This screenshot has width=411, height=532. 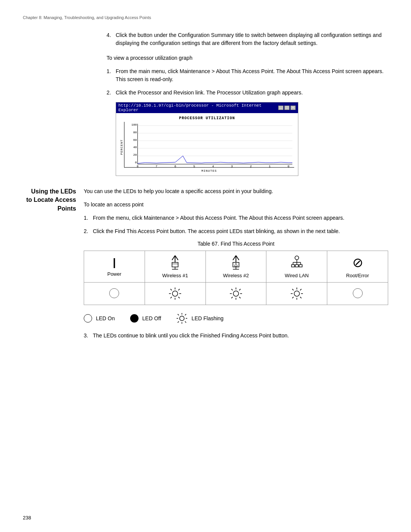 I want to click on wireless1-label: Wireless #1, so click(x=175, y=276).